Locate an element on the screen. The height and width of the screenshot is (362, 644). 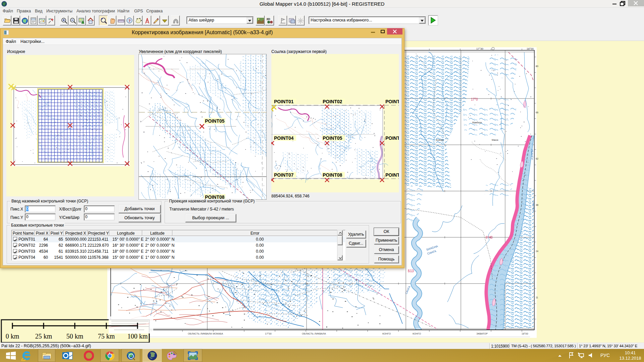
svg-text: 17°00 is located at coordinates (268, 334).